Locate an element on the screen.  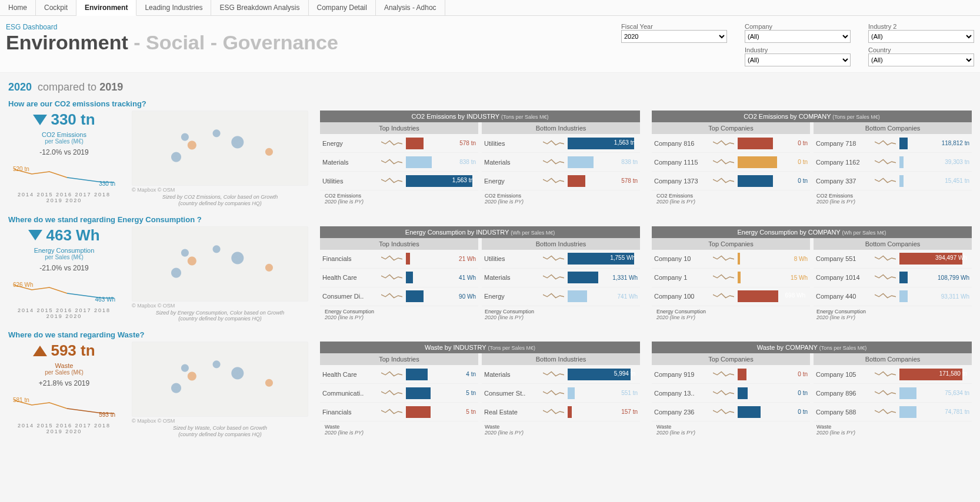
list-item: Consumer St..551 tn is located at coordinates (561, 393).